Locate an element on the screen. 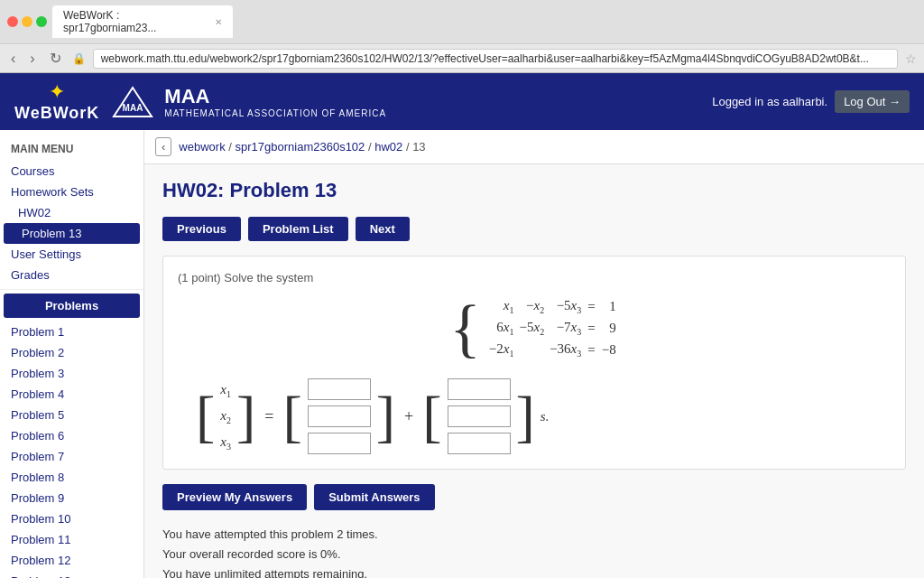 The image size is (924, 578). browser-tab: WeBWorK : spr17gborniam23... ✕ is located at coordinates (143, 22).